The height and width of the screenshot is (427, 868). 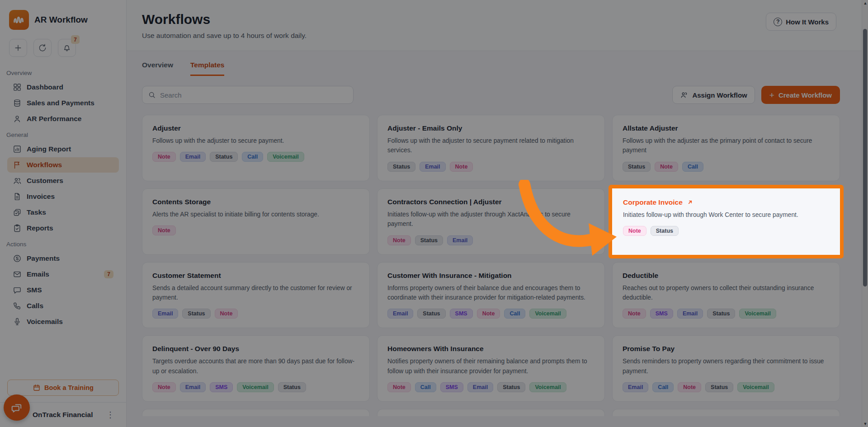 I want to click on sidebar-item-label: Calls, so click(x=35, y=306).